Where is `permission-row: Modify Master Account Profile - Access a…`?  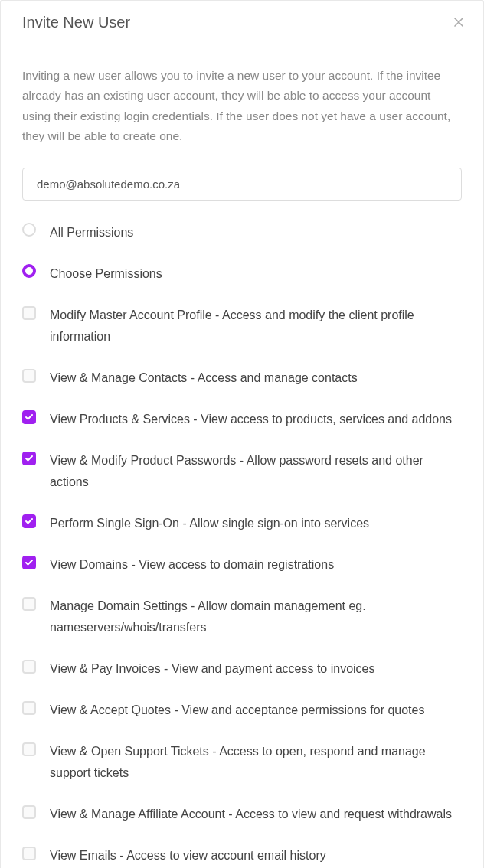
permission-row: Modify Master Account Profile - Access a… is located at coordinates (242, 326).